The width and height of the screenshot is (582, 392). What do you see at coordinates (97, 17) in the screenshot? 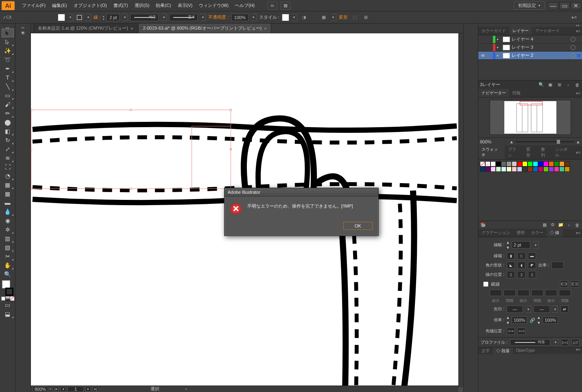
I see `stroke-link: 線 :` at bounding box center [97, 17].